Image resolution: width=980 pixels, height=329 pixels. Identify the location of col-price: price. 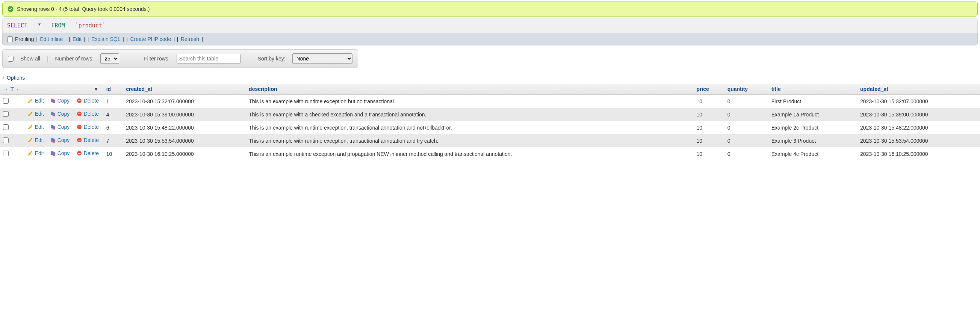
(708, 89).